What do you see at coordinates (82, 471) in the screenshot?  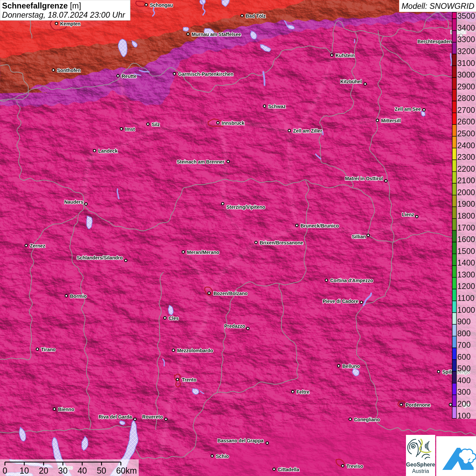 I see `svg-text: 40` at bounding box center [82, 471].